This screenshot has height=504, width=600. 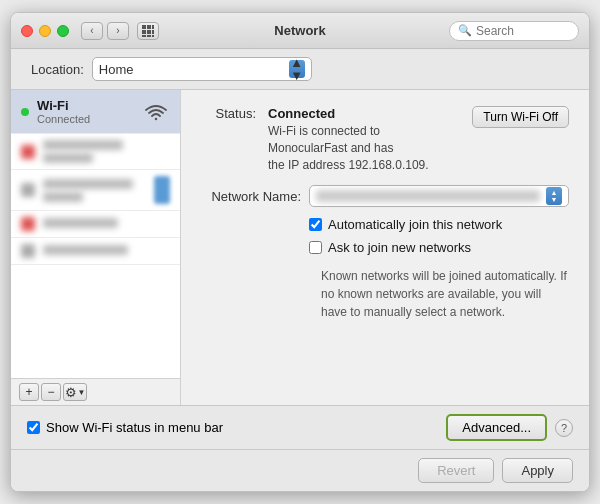 I want to click on status-description: Wi-Fi is connected to MonocularFast and …, so click(x=364, y=148).